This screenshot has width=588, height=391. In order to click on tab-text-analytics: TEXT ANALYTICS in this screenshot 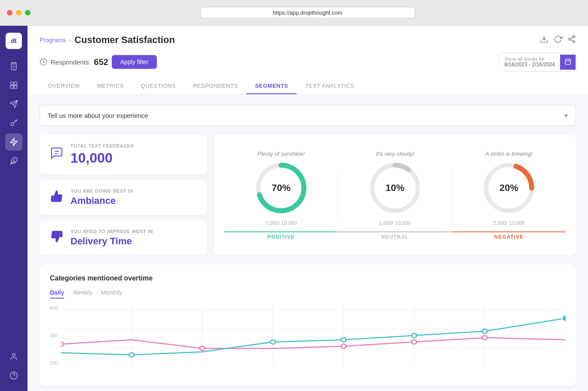, I will do `click(330, 86)`.